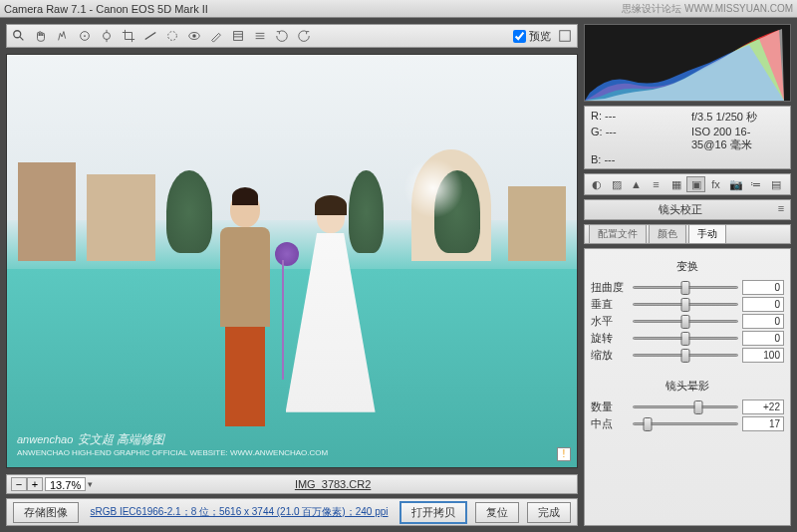  What do you see at coordinates (333, 484) in the screenshot?
I see `filename-link: IMG_3783.CR2` at bounding box center [333, 484].